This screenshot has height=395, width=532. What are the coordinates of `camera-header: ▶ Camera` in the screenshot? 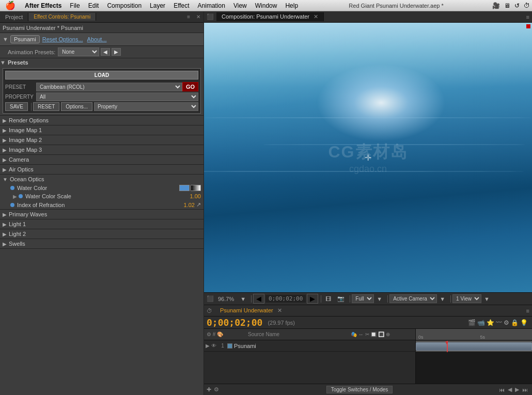 It's located at (102, 160).